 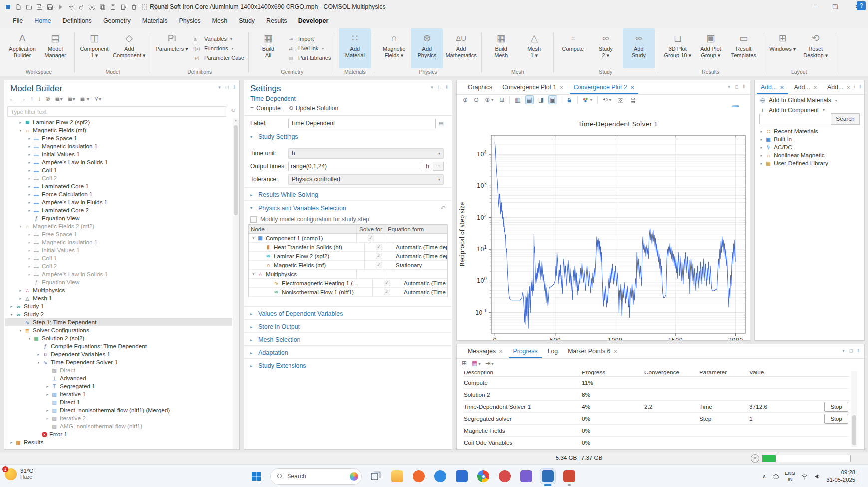 What do you see at coordinates (119, 258) in the screenshot?
I see `tree-item-coil-1: ▸▬Coil 1` at bounding box center [119, 258].